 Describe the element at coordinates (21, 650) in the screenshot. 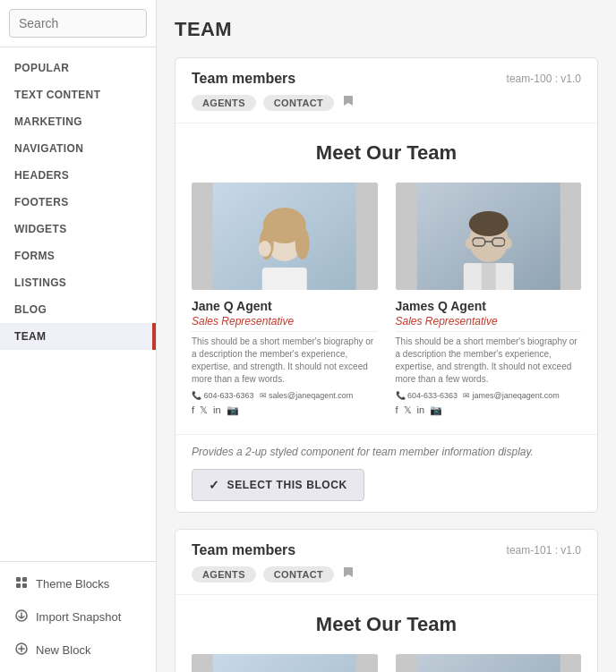

I see `add-icon` at that location.